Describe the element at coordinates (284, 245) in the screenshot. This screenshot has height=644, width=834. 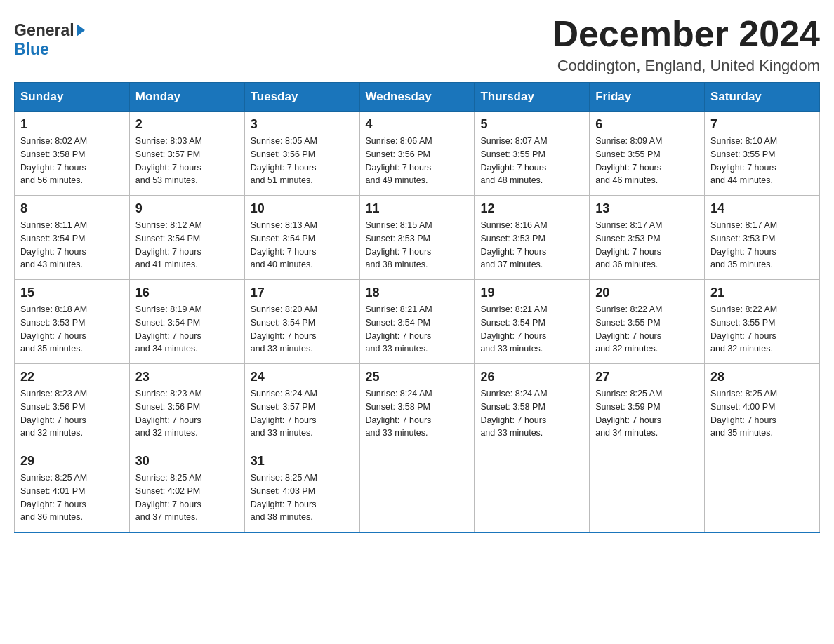
I see `day-info: Sunrise: 8:13 AMSunset: 3:54 PMDaylight:…` at that location.